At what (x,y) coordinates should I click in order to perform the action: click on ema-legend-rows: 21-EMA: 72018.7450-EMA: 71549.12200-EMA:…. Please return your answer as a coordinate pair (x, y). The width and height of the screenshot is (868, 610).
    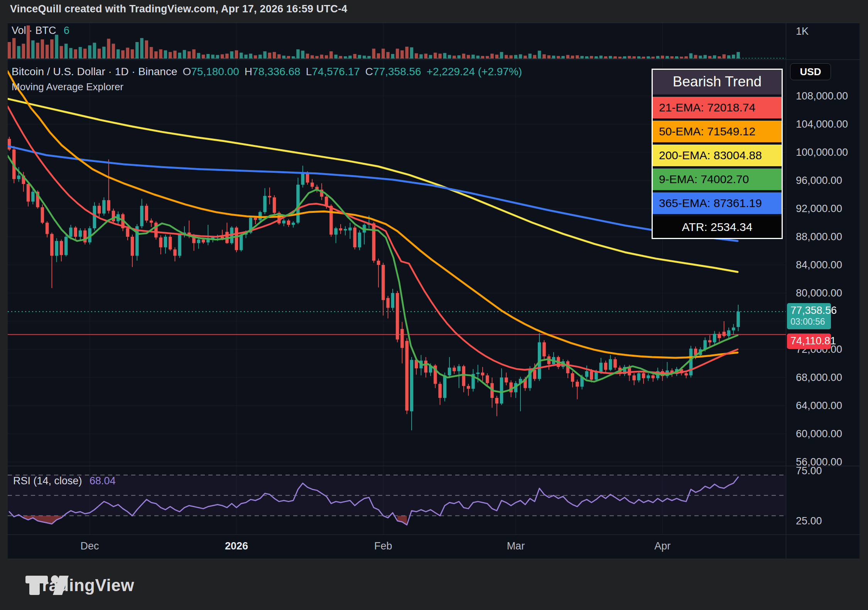
    Looking at the image, I should click on (717, 167).